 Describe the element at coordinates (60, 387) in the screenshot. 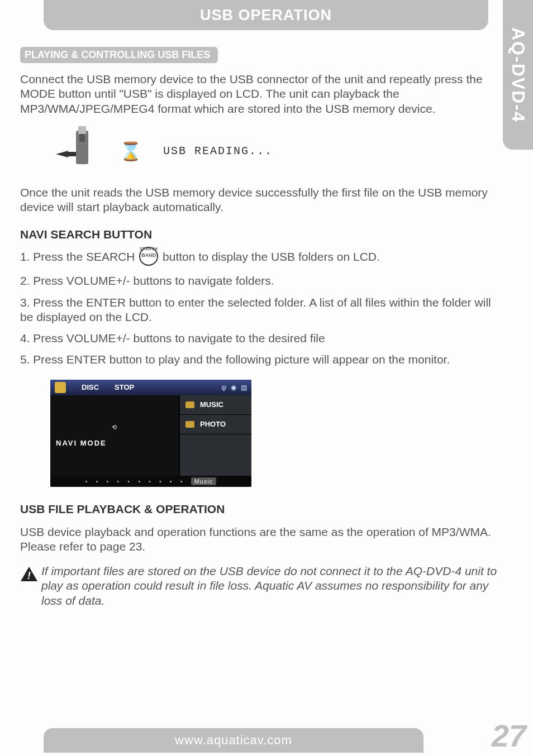

I see `disc-icon` at that location.